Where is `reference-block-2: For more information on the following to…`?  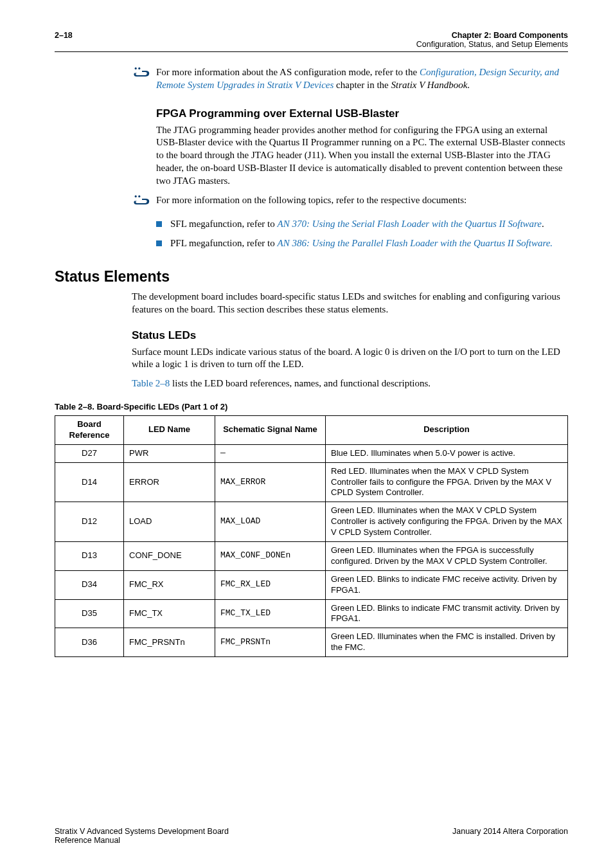
reference-block-2: For more information on the following to… is located at coordinates (350, 202).